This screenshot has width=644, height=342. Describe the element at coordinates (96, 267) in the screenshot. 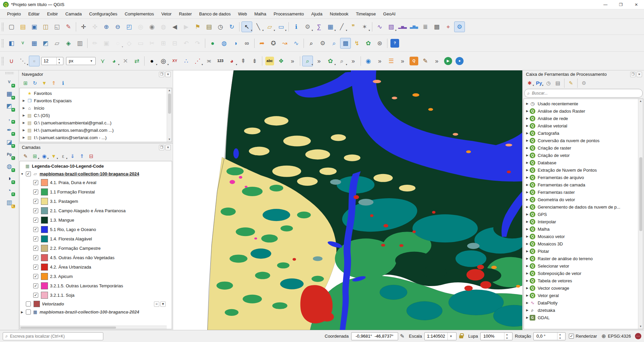

I see `legend-class-row: ✓4.2. Área Urbanizada` at that location.